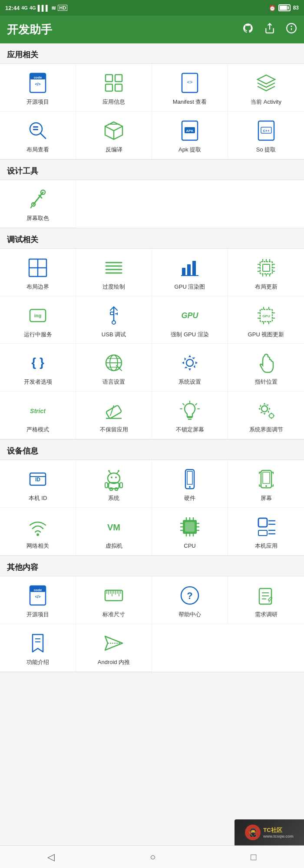 The image size is (304, 868). What do you see at coordinates (12, 8) in the screenshot?
I see `time-display: 12:44` at bounding box center [12, 8].